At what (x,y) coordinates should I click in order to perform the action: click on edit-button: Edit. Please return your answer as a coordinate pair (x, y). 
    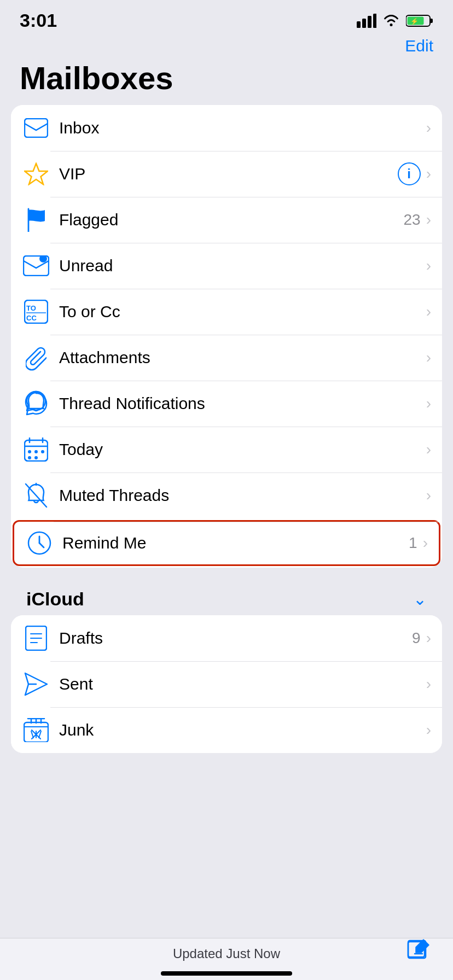
    Looking at the image, I should click on (419, 46).